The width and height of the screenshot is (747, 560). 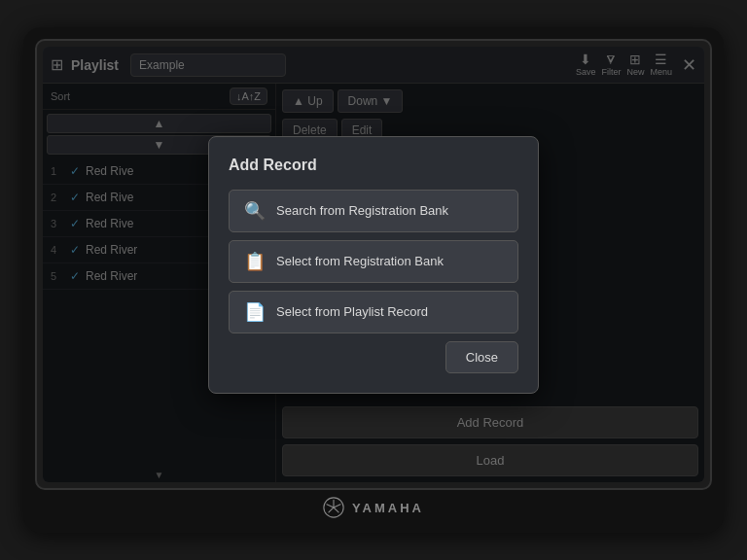 I want to click on modal-title: Add Record, so click(x=374, y=165).